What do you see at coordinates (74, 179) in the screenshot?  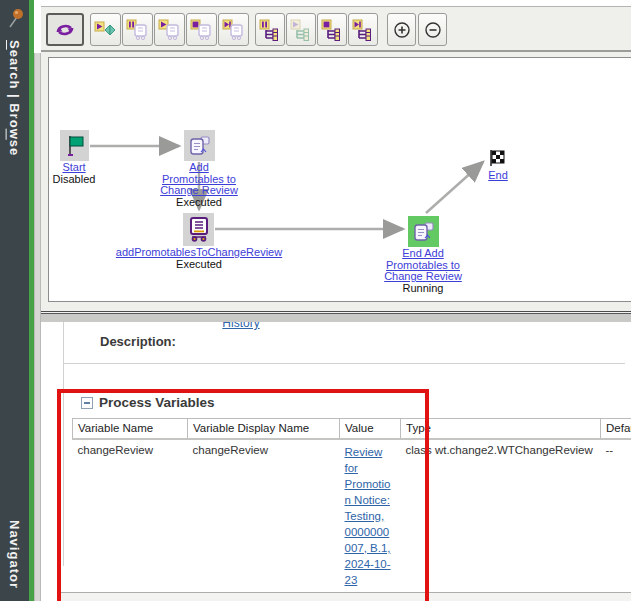 I see `node-start-status: Disabled` at bounding box center [74, 179].